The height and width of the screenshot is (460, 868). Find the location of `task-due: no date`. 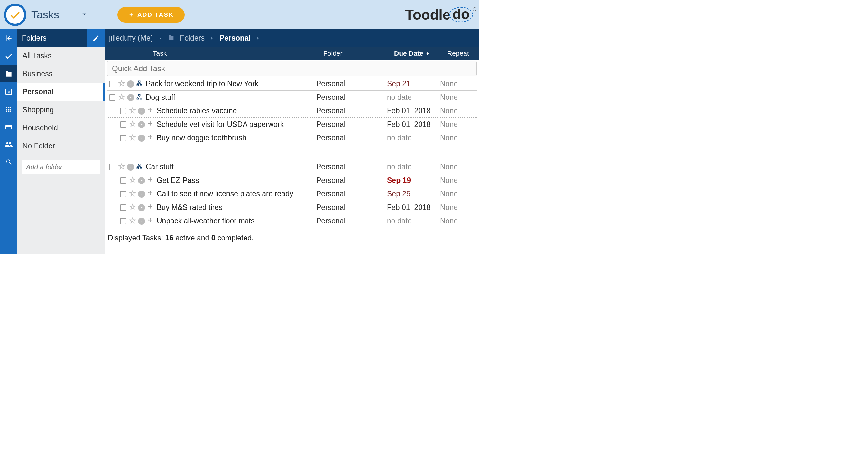

task-due: no date is located at coordinates (414, 138).